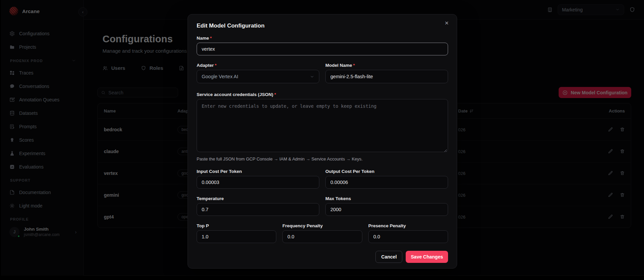 Image resolution: width=644 pixels, height=280 pixels. Describe the element at coordinates (387, 65) in the screenshot. I see `model-name-field-label: Model Name*` at that location.